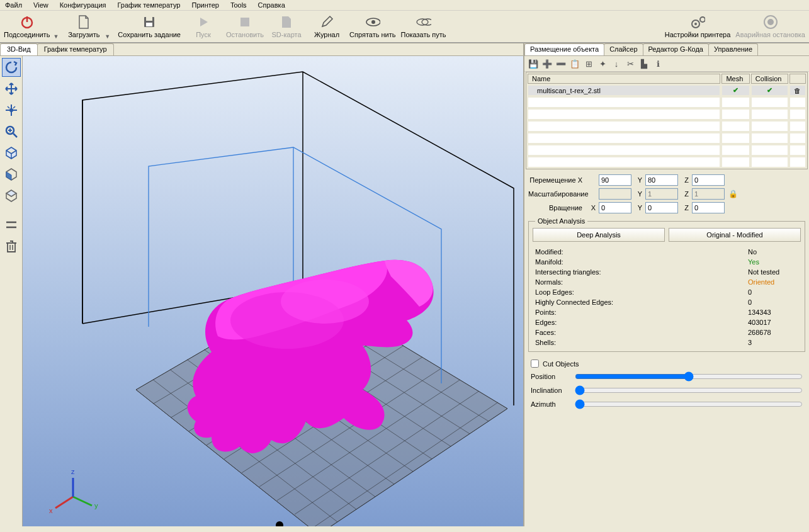 This screenshot has width=809, height=532. What do you see at coordinates (561, 64) in the screenshot?
I see `remove-icon: ➖` at bounding box center [561, 64].